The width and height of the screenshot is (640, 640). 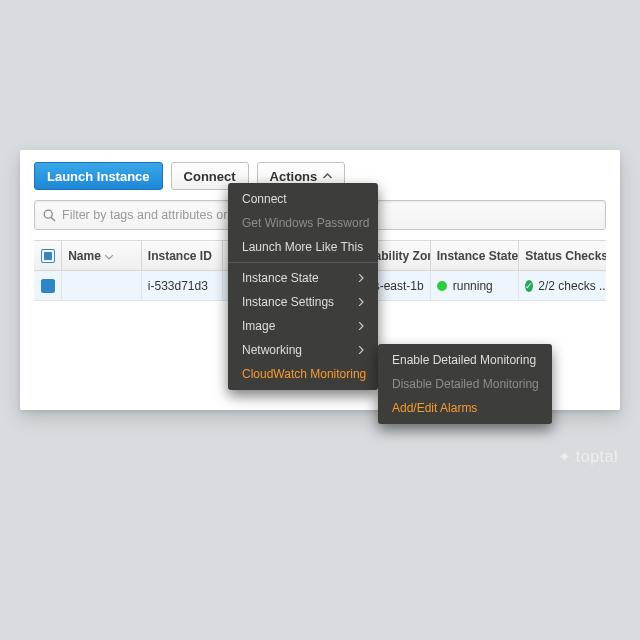 What do you see at coordinates (294, 176) in the screenshot?
I see `actions-label: Actions` at bounding box center [294, 176].